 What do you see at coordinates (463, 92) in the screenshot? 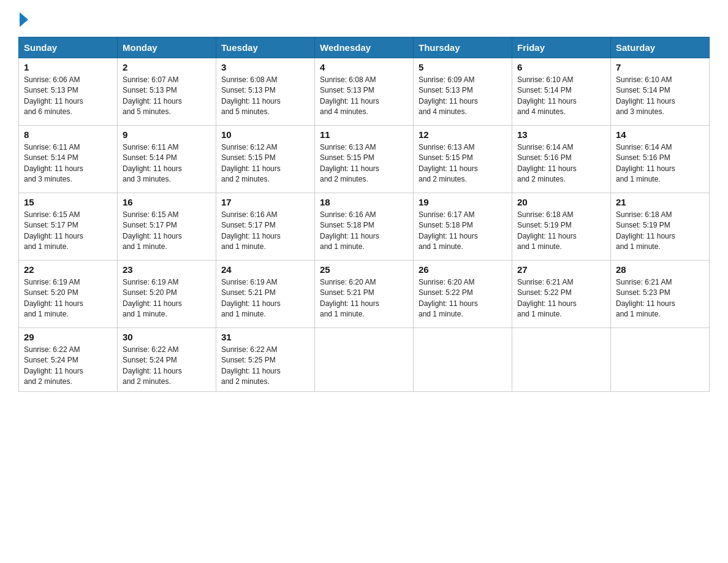
I see `calendar-cell: 5 Sunrise: 6:09 AMSunset: 5:13 PMDayligh…` at bounding box center [463, 92].